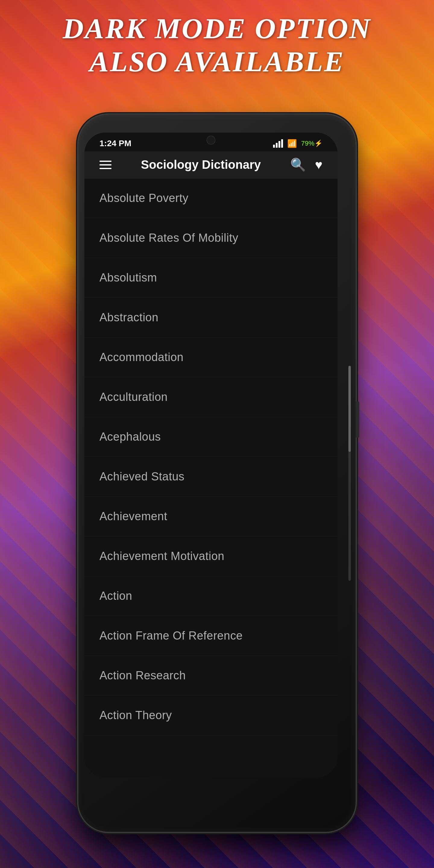 This screenshot has height=868, width=434. Describe the element at coordinates (133, 516) in the screenshot. I see `dict-term: Achievement` at that location.